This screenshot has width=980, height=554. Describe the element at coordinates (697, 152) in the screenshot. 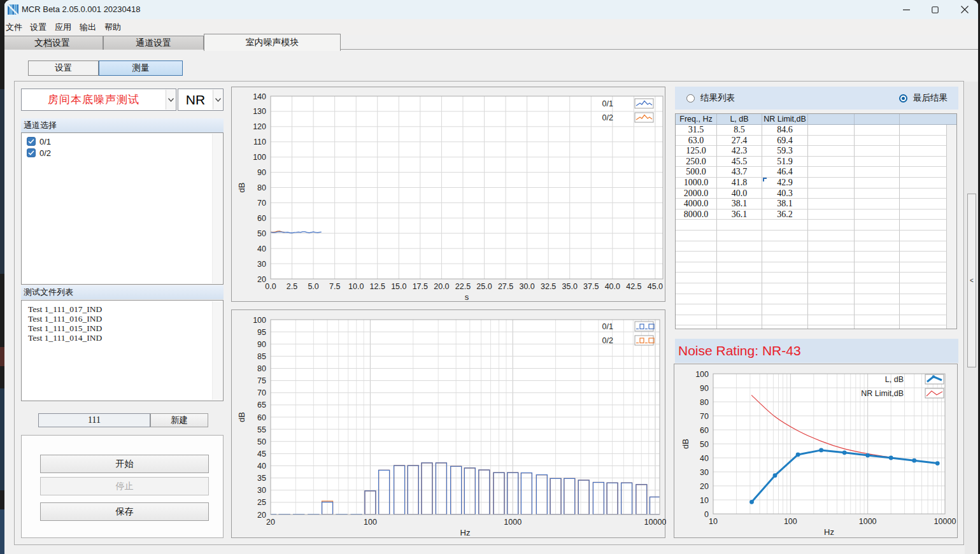

I see `table-cell: 125.0` at that location.